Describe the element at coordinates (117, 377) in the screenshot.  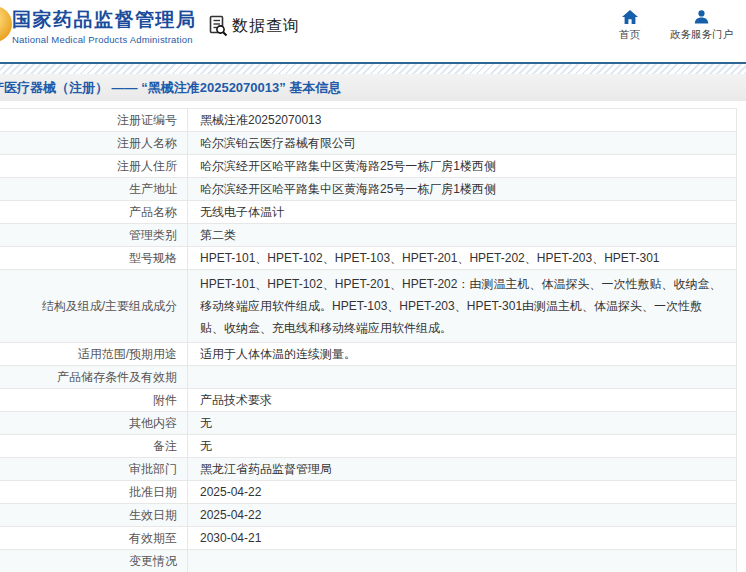
I see `row-label: 产品储存条件及有效期` at that location.